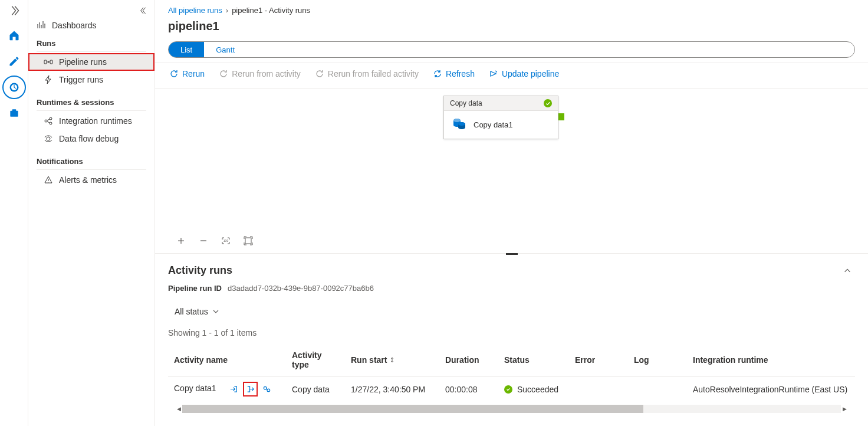  What do you see at coordinates (548, 103) in the screenshot?
I see `success-icon` at bounding box center [548, 103].